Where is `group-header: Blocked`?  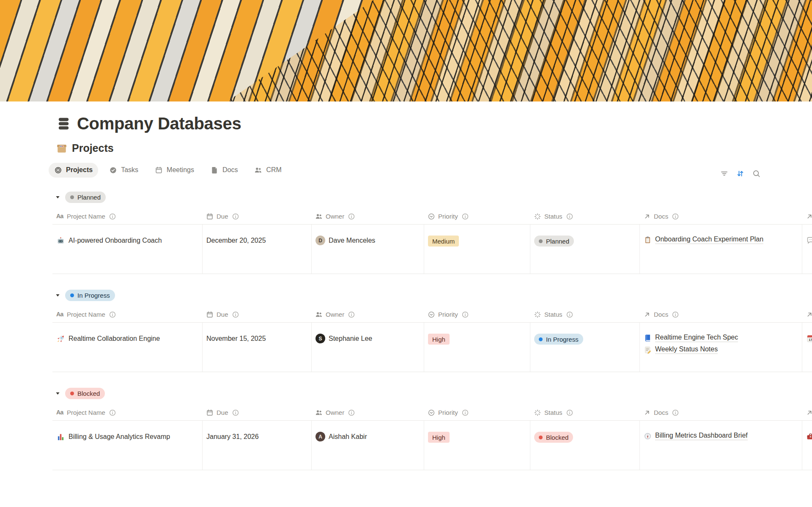
group-header: Blocked is located at coordinates (432, 393).